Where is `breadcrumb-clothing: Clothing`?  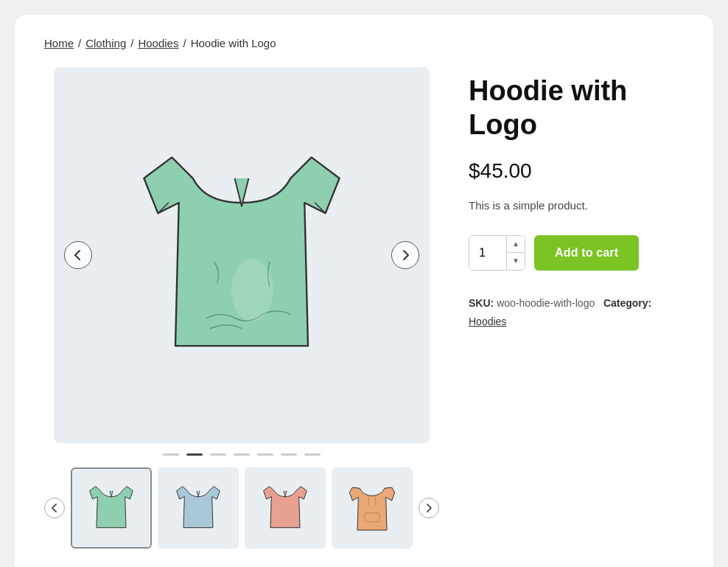
breadcrumb-clothing: Clothing is located at coordinates (106, 43).